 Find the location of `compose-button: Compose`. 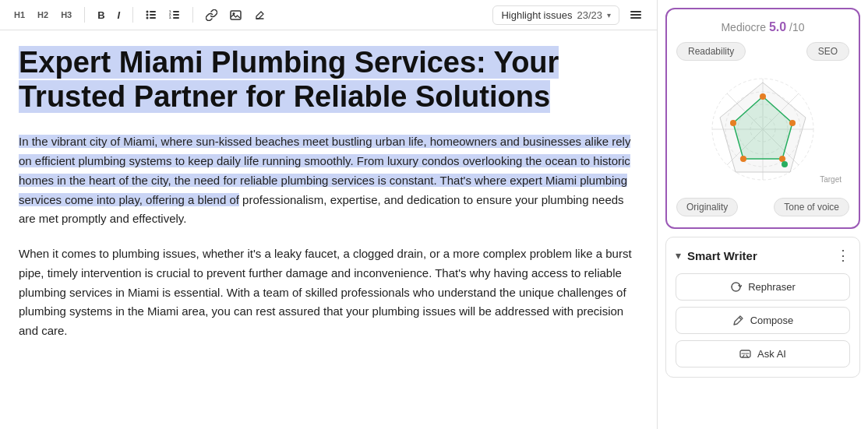

compose-button: Compose is located at coordinates (763, 321).